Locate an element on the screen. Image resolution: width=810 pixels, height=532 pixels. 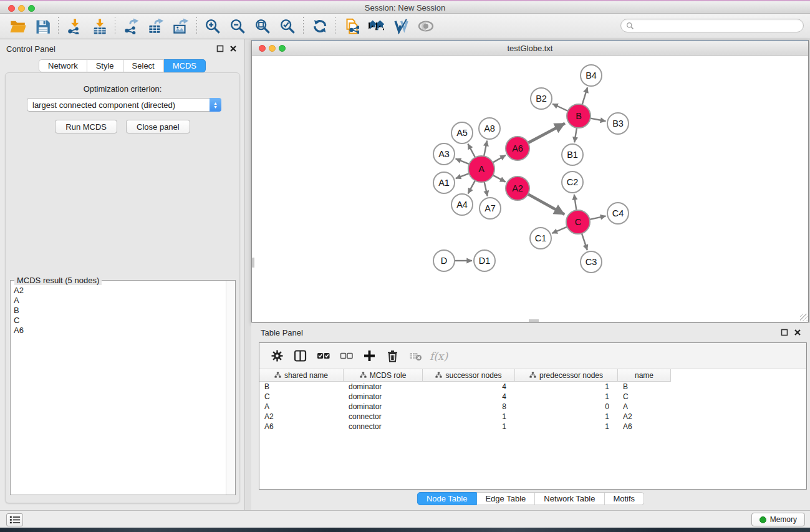
add-column-icon is located at coordinates (369, 356).